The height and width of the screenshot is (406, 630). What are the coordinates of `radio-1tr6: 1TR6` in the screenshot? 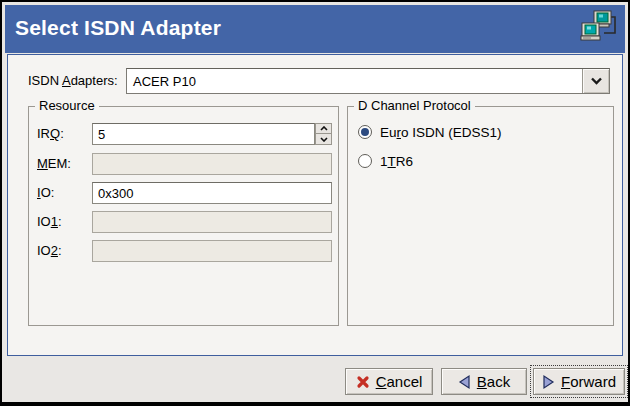 It's located at (386, 161).